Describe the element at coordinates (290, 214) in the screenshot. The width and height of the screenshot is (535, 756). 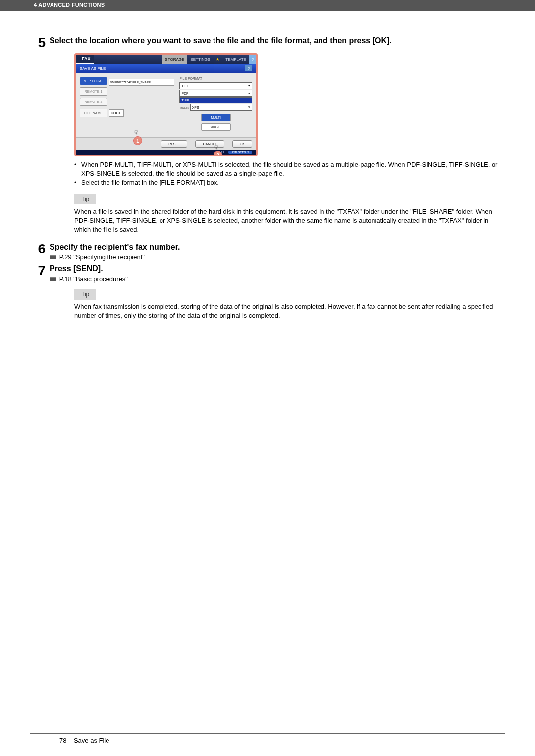
I see `tip-box-1: Tip When a file is saved in the shared f…` at that location.